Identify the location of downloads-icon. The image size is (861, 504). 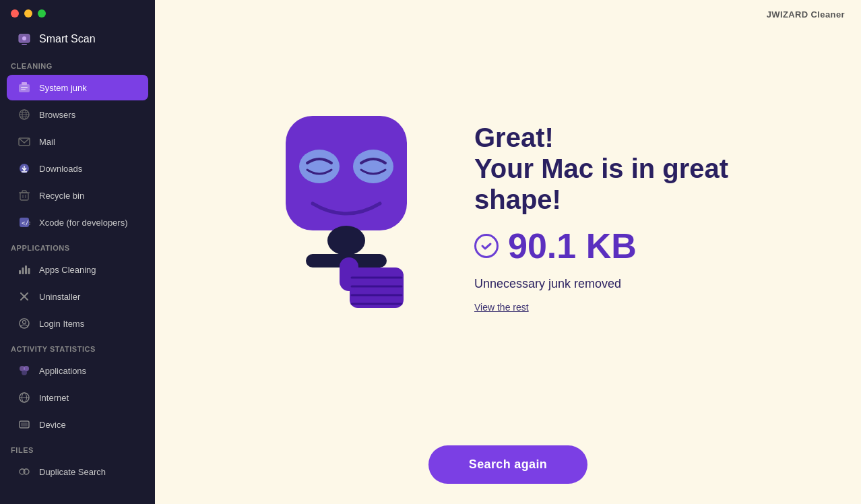
(24, 168).